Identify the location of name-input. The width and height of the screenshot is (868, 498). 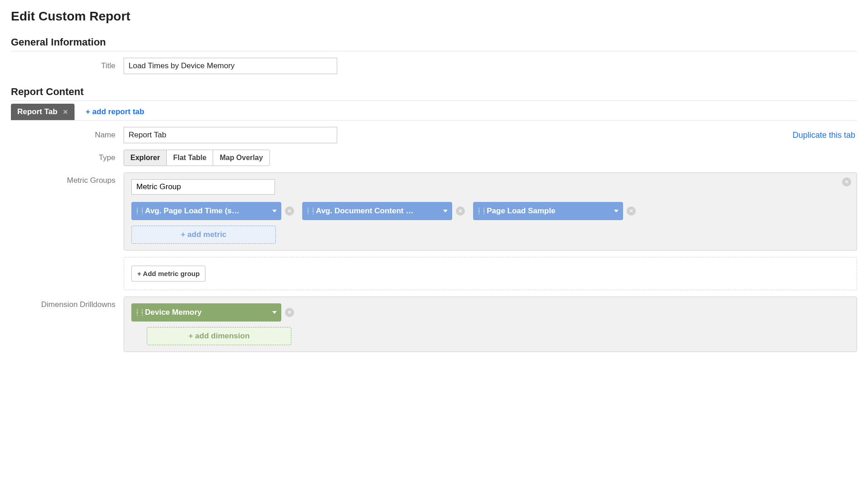
(230, 135).